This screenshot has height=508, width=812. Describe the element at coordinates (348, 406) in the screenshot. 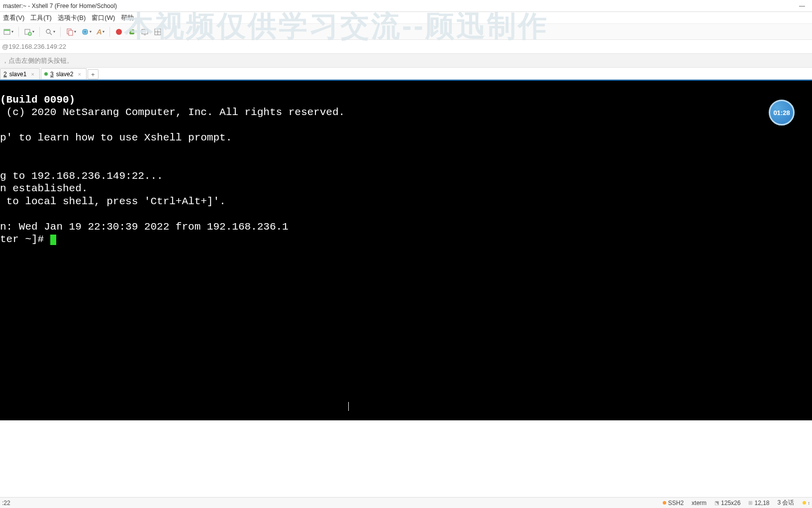

I see `text-cursor` at that location.